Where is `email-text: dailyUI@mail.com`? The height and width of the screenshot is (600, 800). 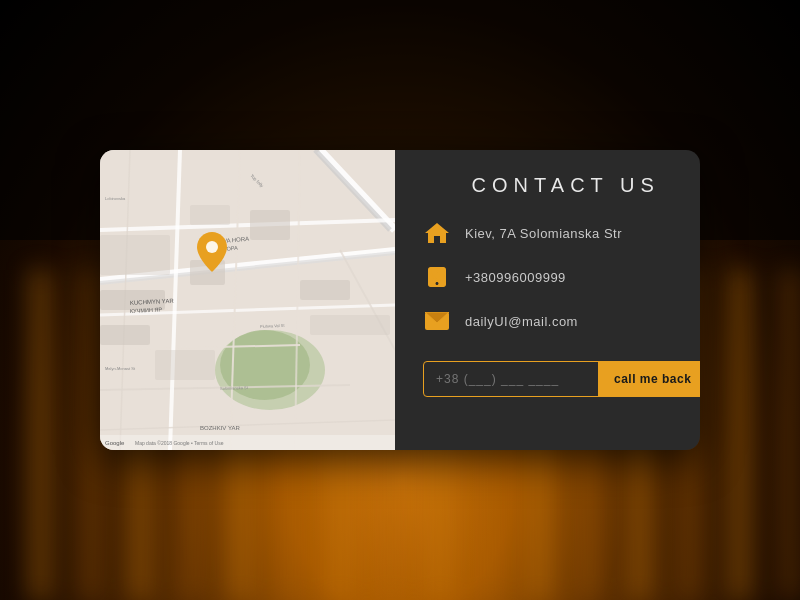 email-text: dailyUI@mail.com is located at coordinates (522, 322).